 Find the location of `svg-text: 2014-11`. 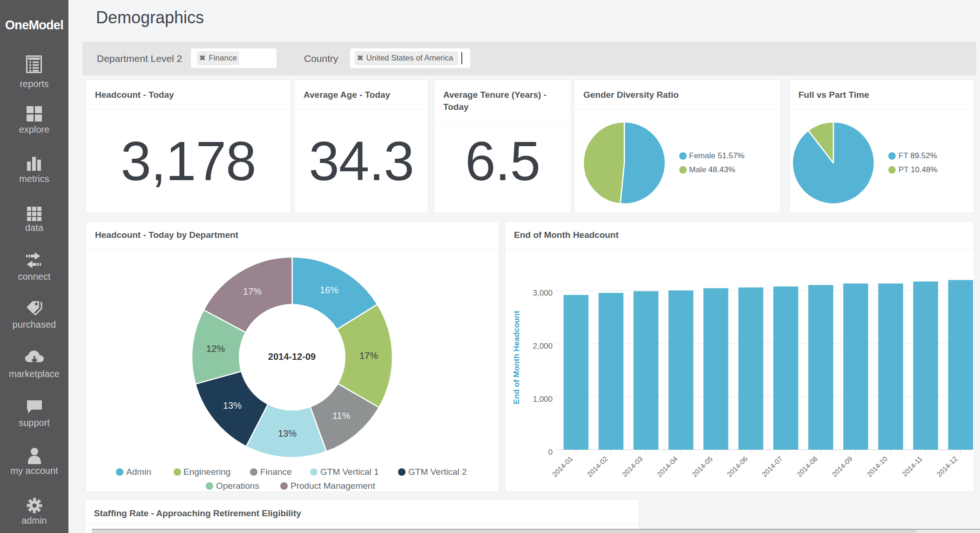

svg-text: 2014-11 is located at coordinates (912, 466).